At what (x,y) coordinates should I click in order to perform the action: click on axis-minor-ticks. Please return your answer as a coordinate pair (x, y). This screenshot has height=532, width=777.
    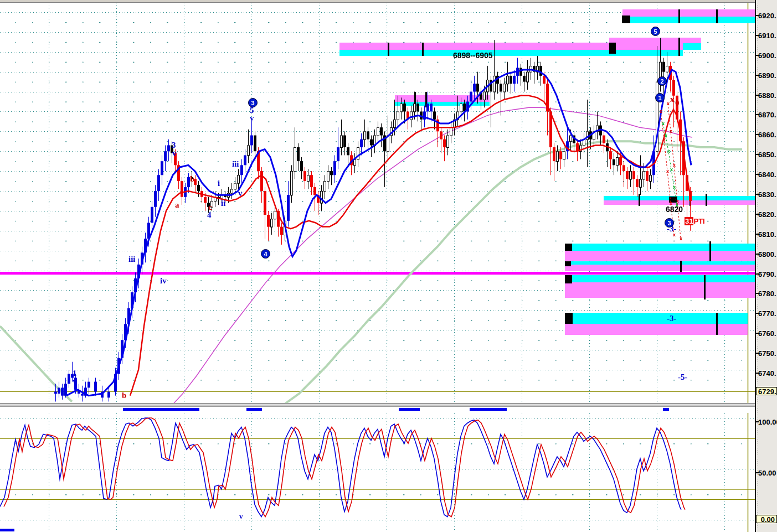
    Looking at the image, I should click on (758, 266).